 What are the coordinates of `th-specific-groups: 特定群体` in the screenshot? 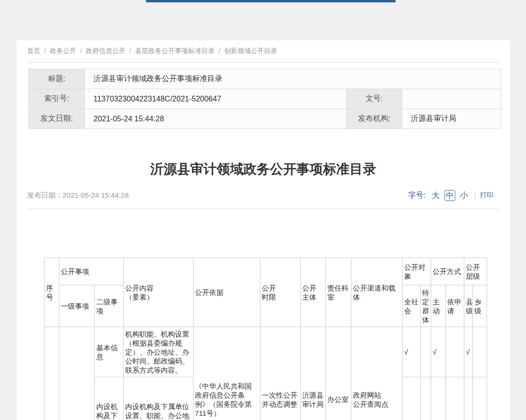 It's located at (426, 306).